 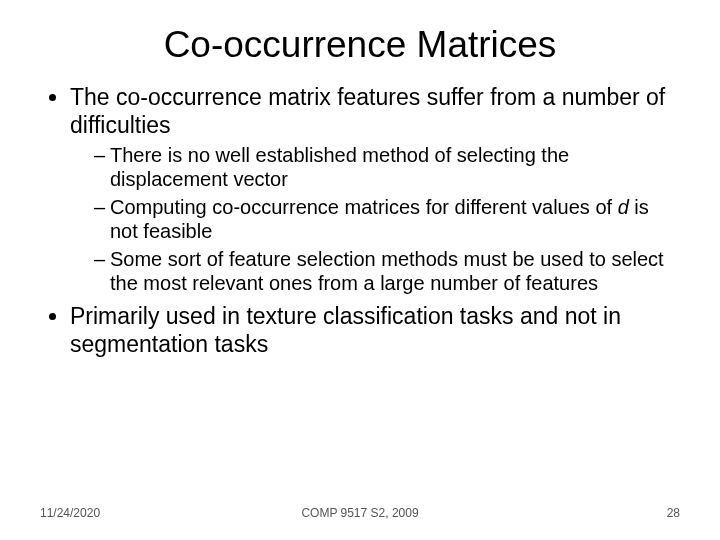 I want to click on slide-title: Co-occurrence Matrices, so click(x=360, y=45).